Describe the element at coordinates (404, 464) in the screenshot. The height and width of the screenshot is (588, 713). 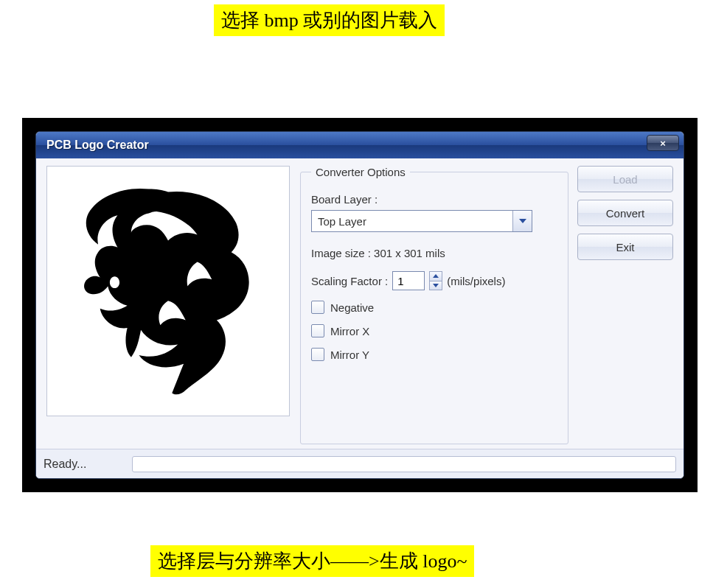
I see `progress-bar` at that location.